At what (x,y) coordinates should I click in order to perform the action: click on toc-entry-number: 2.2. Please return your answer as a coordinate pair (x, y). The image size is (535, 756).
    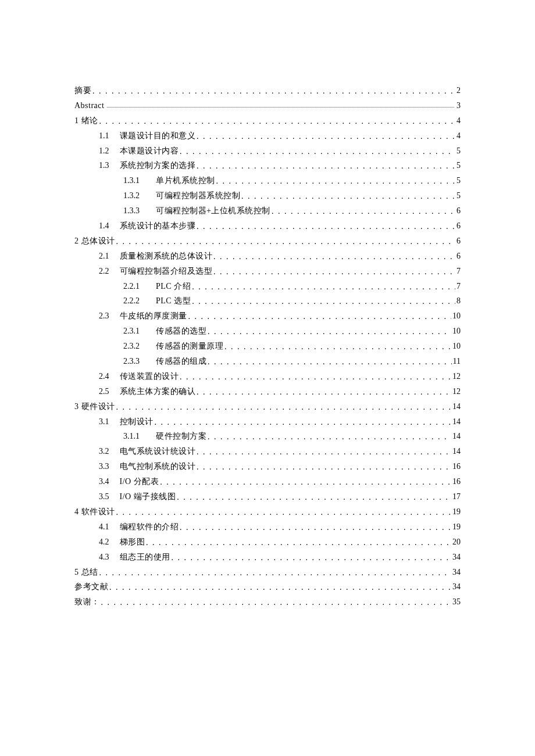
    Looking at the image, I should click on (104, 271).